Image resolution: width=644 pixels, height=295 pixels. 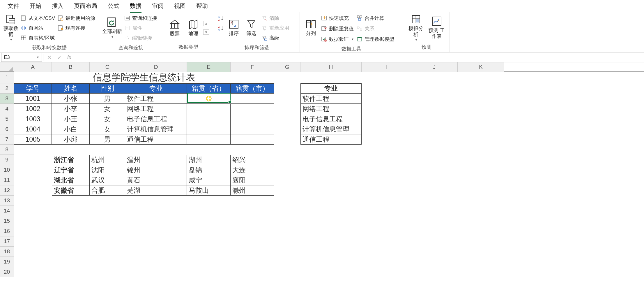 What do you see at coordinates (331, 139) in the screenshot?
I see `cell: 通信工程` at bounding box center [331, 139].